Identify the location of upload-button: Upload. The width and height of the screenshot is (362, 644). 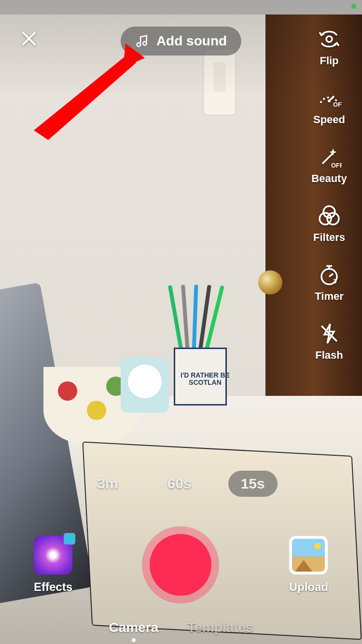
(309, 565).